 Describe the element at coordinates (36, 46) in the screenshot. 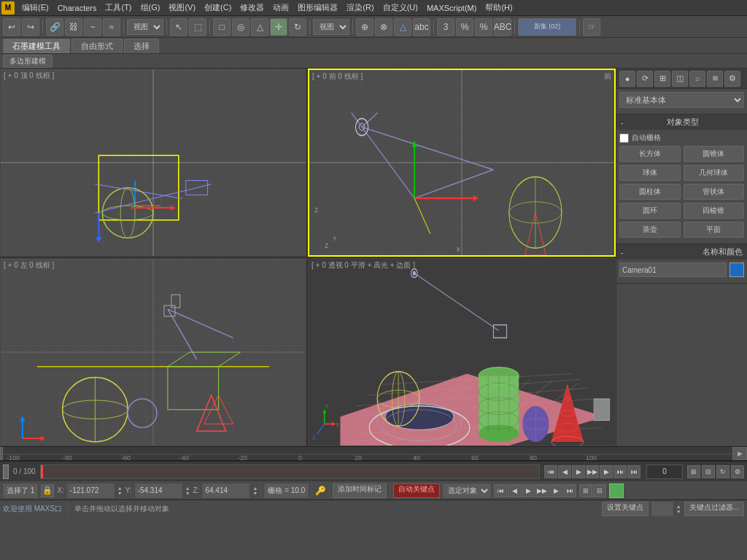

I see `tab-graphite: 石墨建模工具` at that location.